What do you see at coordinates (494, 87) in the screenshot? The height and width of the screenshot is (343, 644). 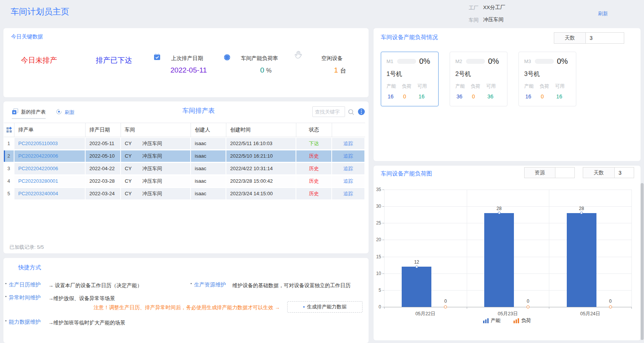 I see `available-label: 可用` at bounding box center [494, 87].